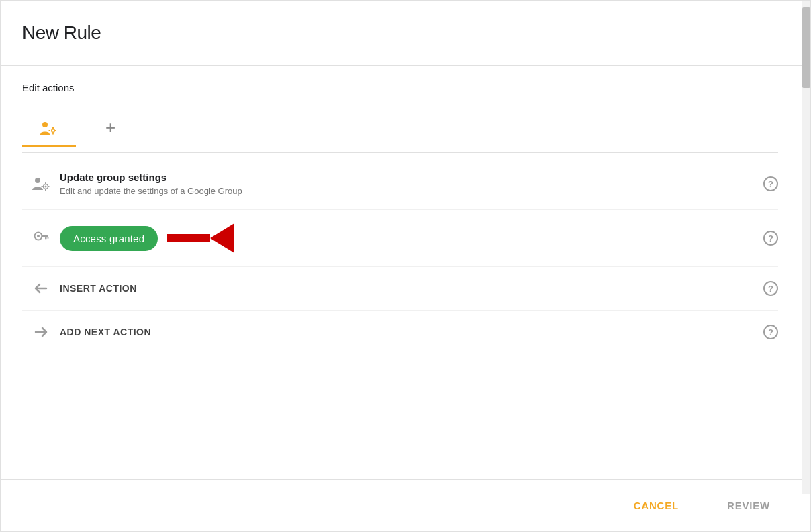 The width and height of the screenshot is (811, 532). Describe the element at coordinates (657, 506) in the screenshot. I see `cancel-button: CANCEL` at that location.